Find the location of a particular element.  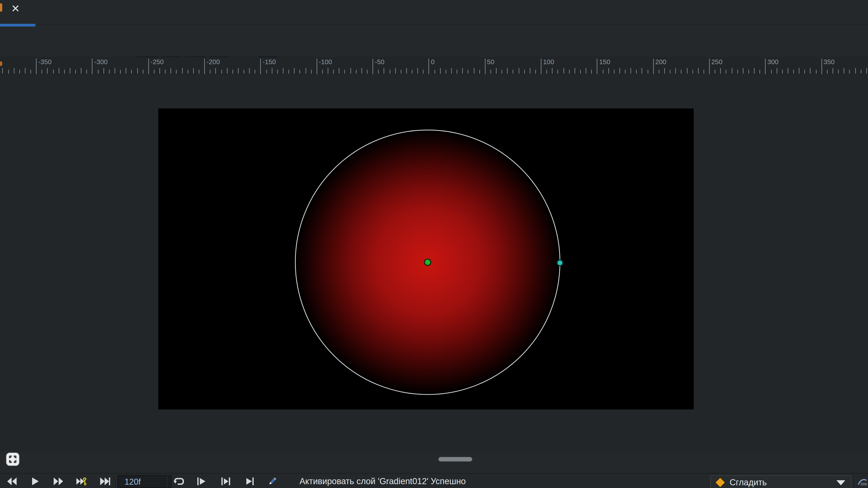

seek-end-button is located at coordinates (105, 481).